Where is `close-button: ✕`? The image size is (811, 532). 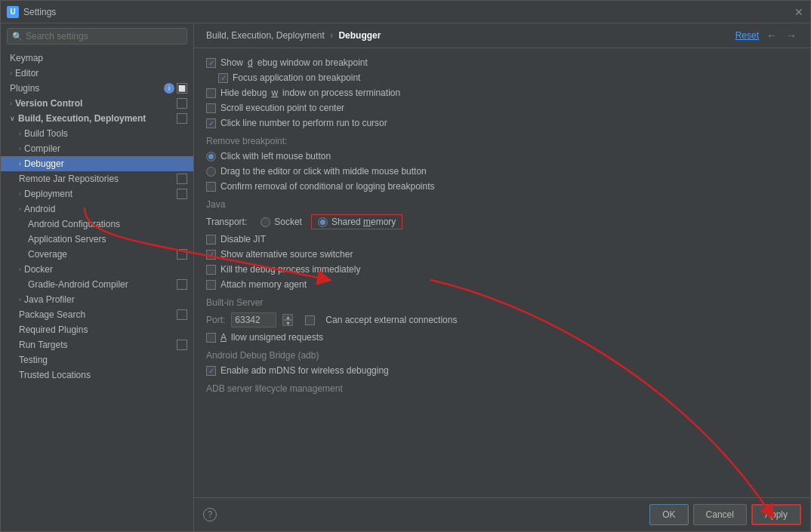 close-button: ✕ is located at coordinates (799, 12).